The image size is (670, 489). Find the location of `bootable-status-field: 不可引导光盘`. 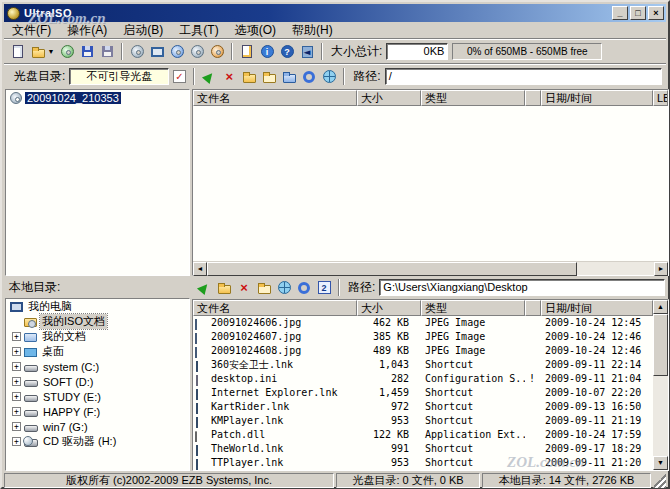

bootable-status-field: 不可引导光盘 is located at coordinates (119, 76).